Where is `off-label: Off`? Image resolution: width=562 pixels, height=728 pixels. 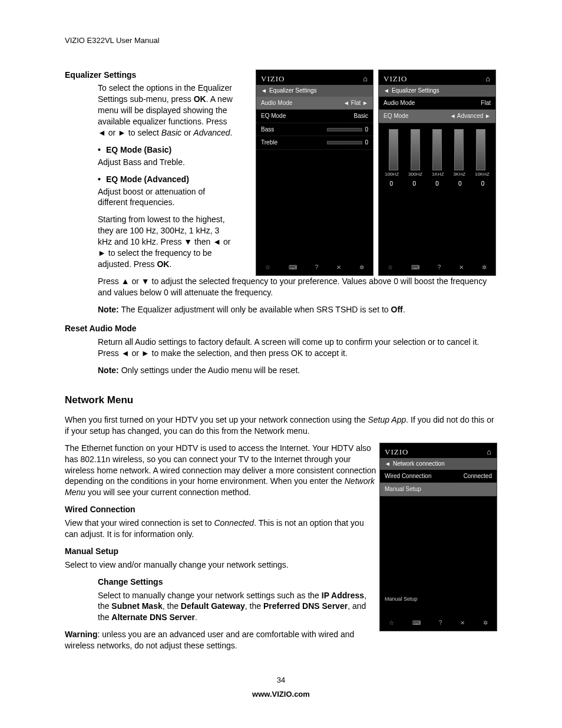 off-label: Off is located at coordinates (397, 309).